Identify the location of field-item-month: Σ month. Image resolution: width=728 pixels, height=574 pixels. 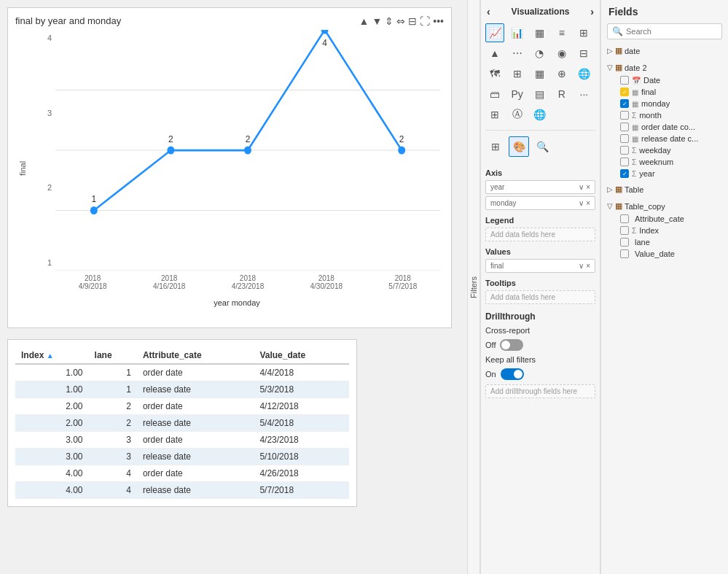
(665, 115).